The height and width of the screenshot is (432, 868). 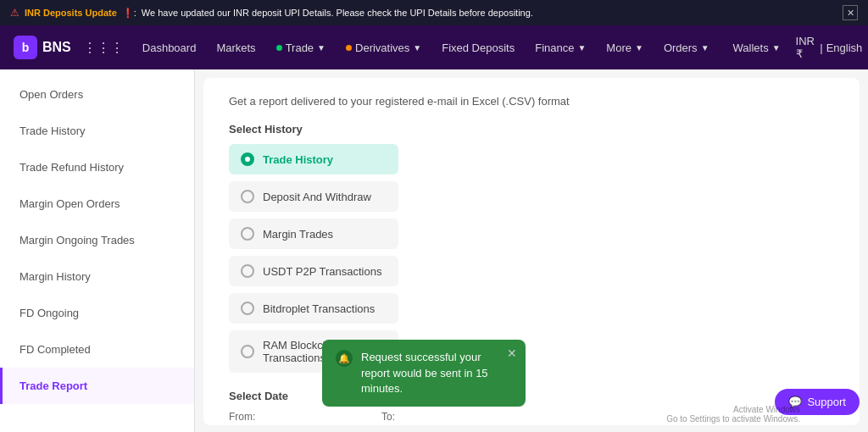 What do you see at coordinates (757, 47) in the screenshot?
I see `nav-wallets: Wallets ▼` at bounding box center [757, 47].